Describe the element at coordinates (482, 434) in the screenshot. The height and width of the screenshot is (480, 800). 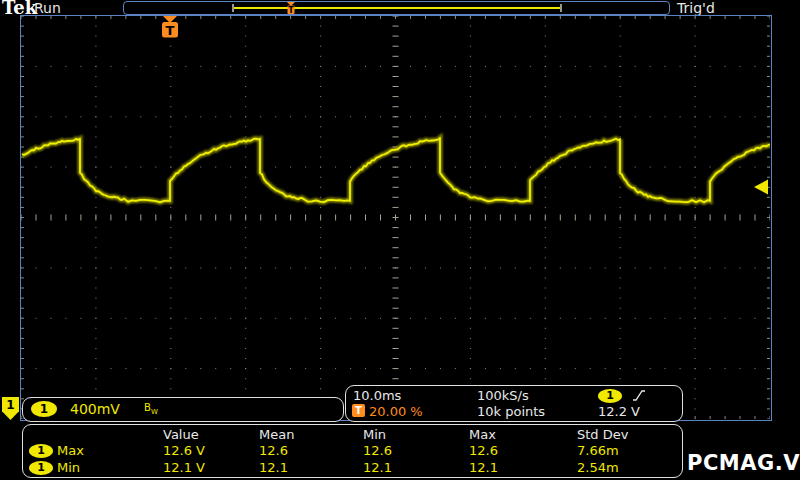
I see `meas-header-max: Max` at that location.